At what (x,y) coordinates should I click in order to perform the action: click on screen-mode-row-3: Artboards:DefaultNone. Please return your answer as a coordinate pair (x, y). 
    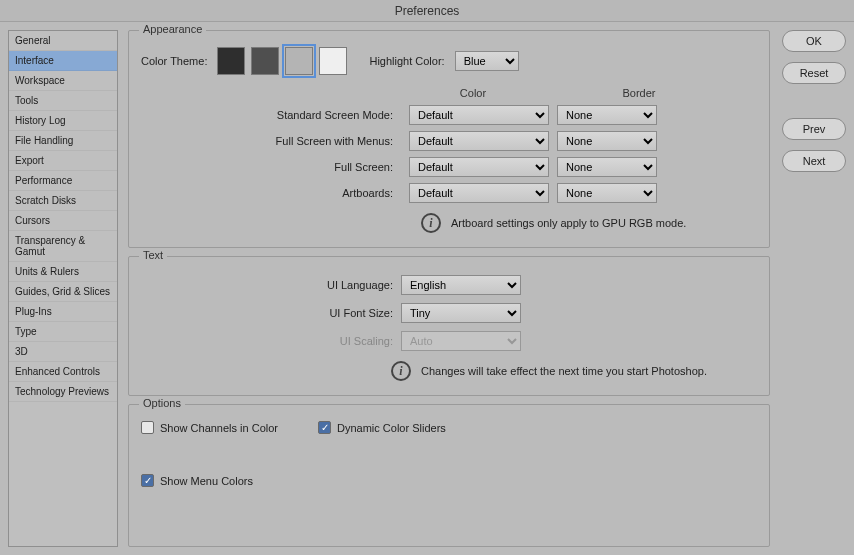
    Looking at the image, I should click on (449, 193).